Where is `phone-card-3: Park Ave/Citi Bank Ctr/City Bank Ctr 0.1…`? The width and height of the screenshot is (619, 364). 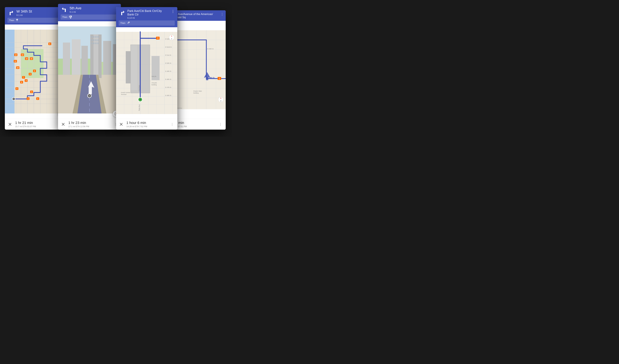
phone-card-3: Park Ave/Citi Bank Ctr/City Bank Ctr 0.1… is located at coordinates (147, 68).